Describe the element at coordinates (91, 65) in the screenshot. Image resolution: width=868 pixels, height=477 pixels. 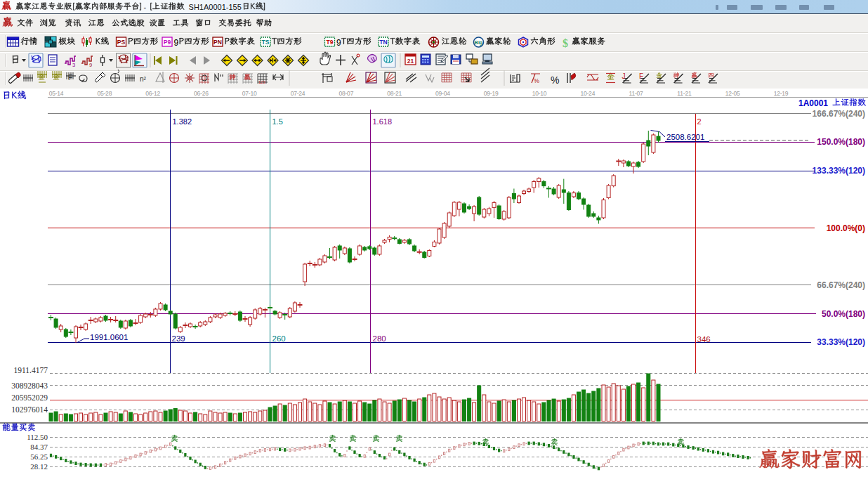
I see `svg-text: 9` at that location.